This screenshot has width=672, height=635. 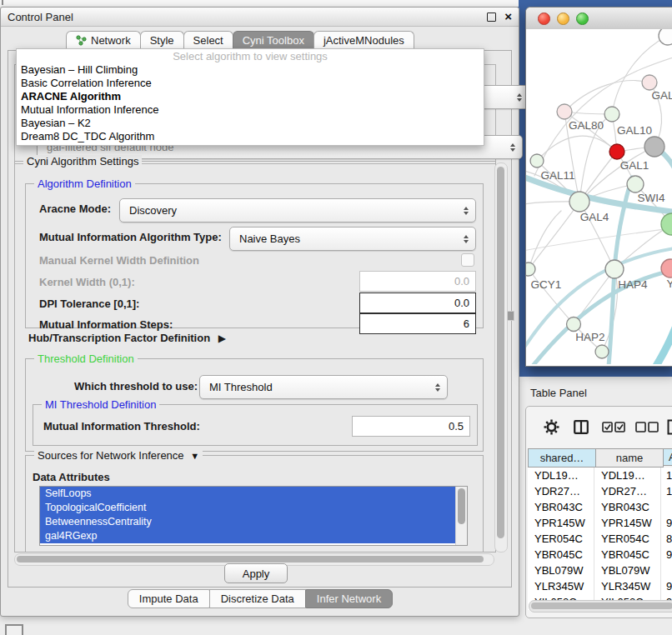 I want to click on mi-threshold-label: Mutual Information Threshold:, so click(x=122, y=427).